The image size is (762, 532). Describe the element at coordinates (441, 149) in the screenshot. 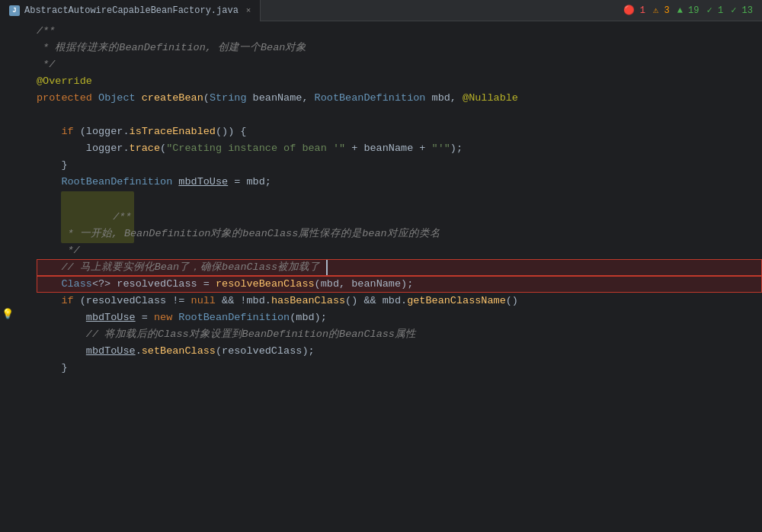

I see `str-quote: "'"` at that location.